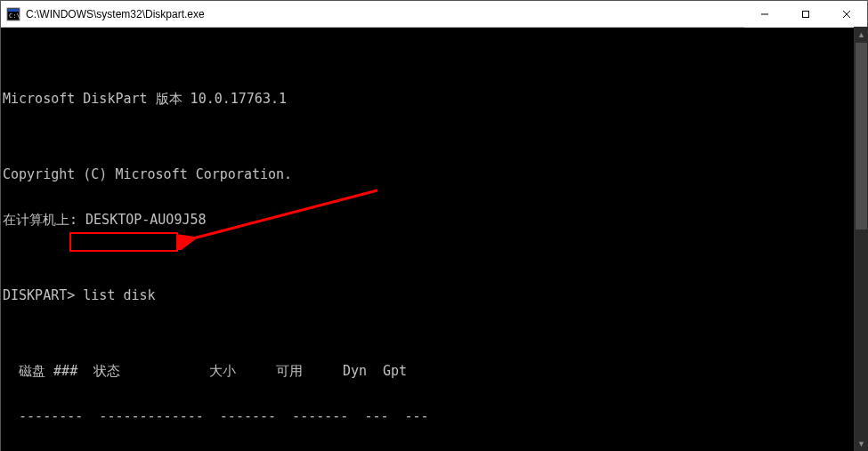 The height and width of the screenshot is (451, 868). I want to click on computer-line: 在计算机上: DESKTOP-AUO9J58, so click(434, 221).